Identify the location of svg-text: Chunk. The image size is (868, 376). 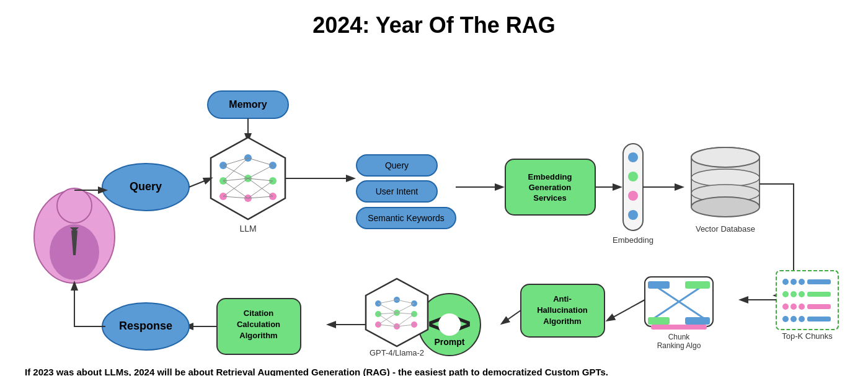
(680, 337).